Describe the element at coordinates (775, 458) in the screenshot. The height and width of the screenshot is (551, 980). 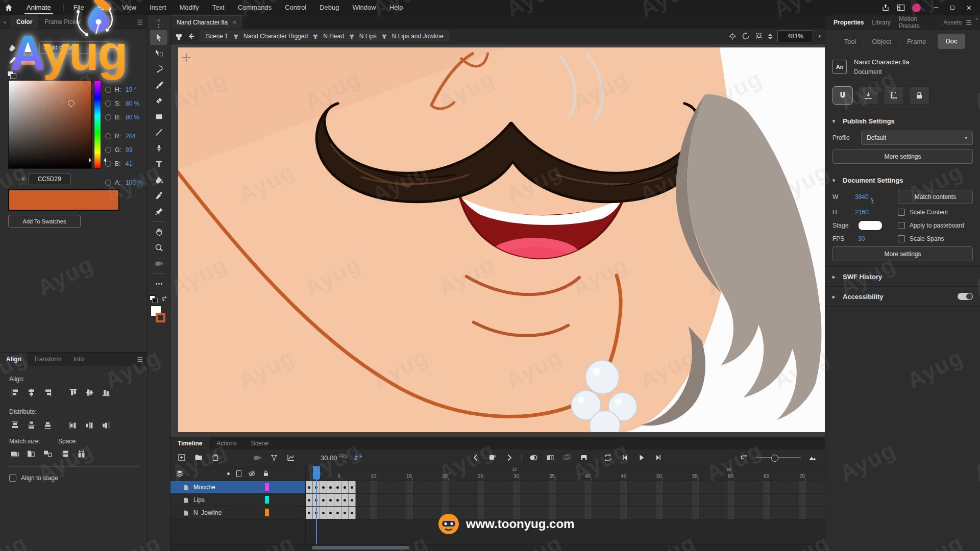
I see `slider-knob` at that location.